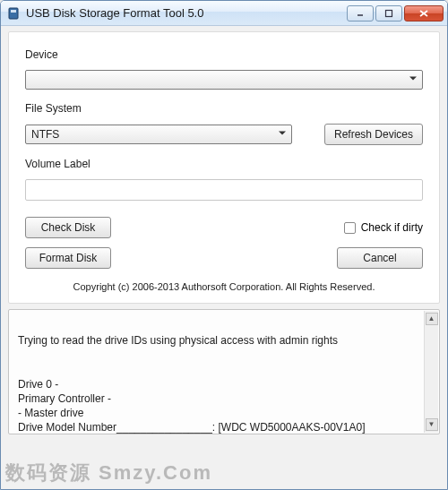 The height and width of the screenshot is (490, 448). What do you see at coordinates (432, 425) in the screenshot?
I see `scroll-down-button: ▼` at bounding box center [432, 425].